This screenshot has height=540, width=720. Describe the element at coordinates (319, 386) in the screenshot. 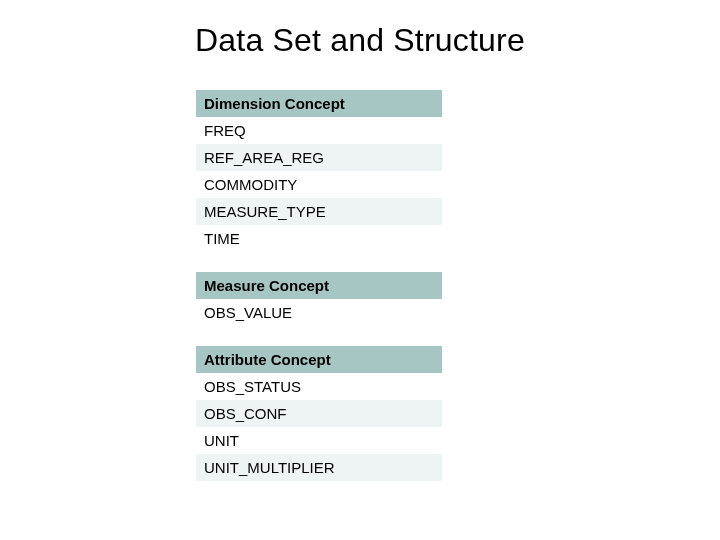

I see `table-row: OBS_STATUS` at that location.